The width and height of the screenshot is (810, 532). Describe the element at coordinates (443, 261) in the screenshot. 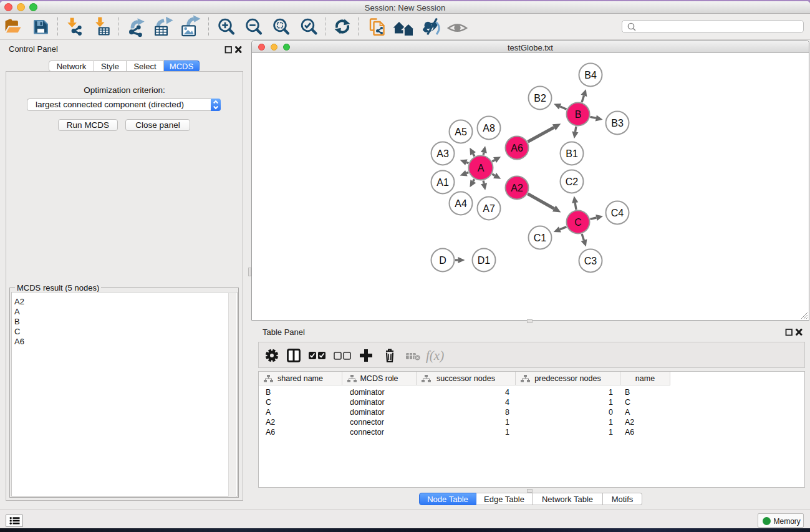

I see `svg-text: D` at that location.